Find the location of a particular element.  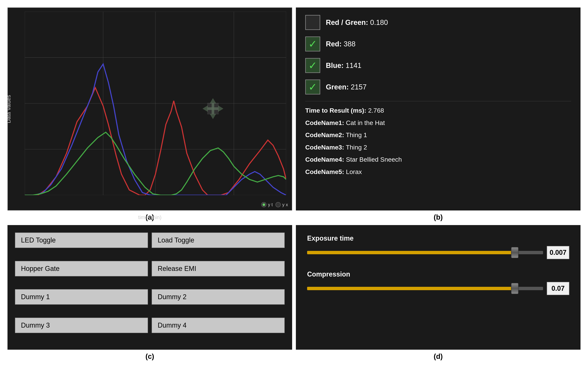

dummy2-button: Dummy 2 is located at coordinates (218, 297).